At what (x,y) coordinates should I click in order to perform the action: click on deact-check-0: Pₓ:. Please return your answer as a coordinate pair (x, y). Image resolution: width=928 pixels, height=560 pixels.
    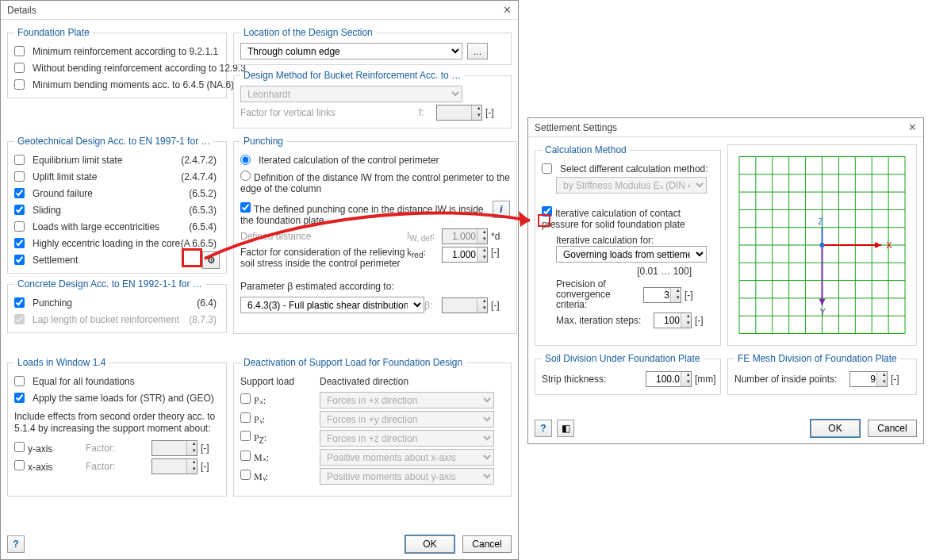
    Looking at the image, I should click on (280, 400).